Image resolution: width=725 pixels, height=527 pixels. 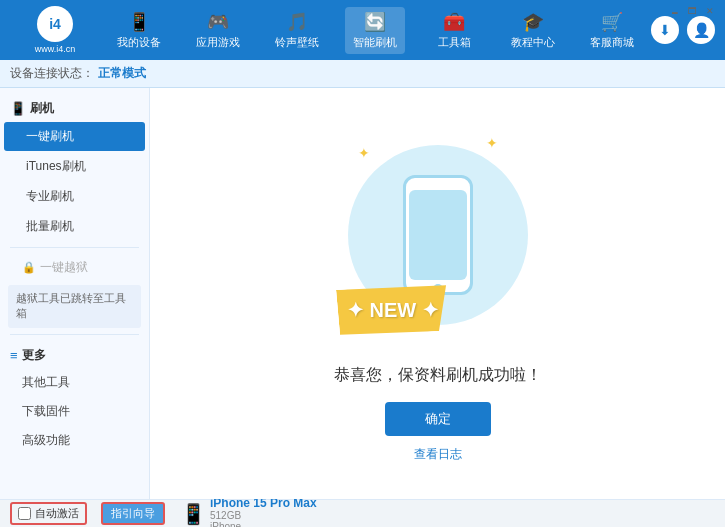 I want to click on minimize-button: 🗕, so click(x=674, y=11).